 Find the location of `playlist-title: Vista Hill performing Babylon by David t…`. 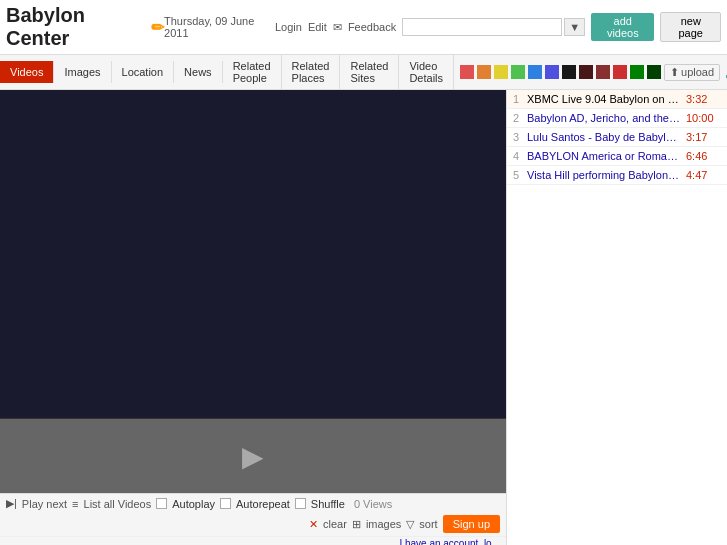

playlist-title: Vista Hill performing Babylon by David t… is located at coordinates (604, 175).